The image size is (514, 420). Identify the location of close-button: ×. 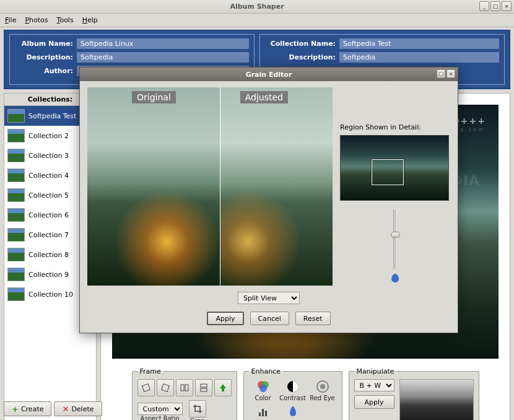
(507, 6).